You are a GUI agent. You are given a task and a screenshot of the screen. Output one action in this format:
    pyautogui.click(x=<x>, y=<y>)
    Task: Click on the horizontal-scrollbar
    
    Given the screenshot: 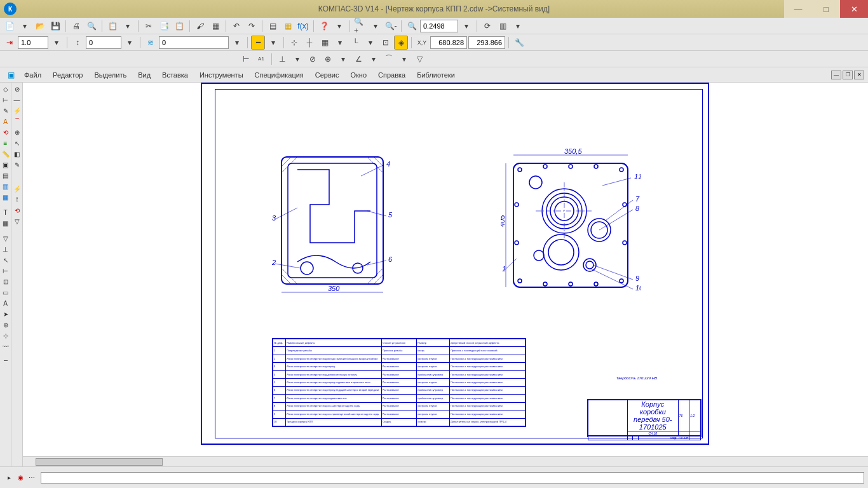 What is the action you would take?
    pyautogui.click(x=445, y=461)
    